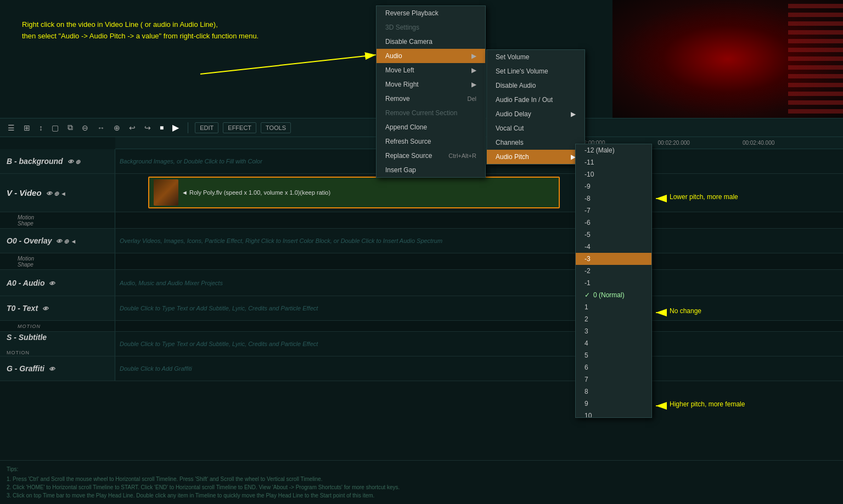  I want to click on pitch-minus4: -4, so click(614, 247).